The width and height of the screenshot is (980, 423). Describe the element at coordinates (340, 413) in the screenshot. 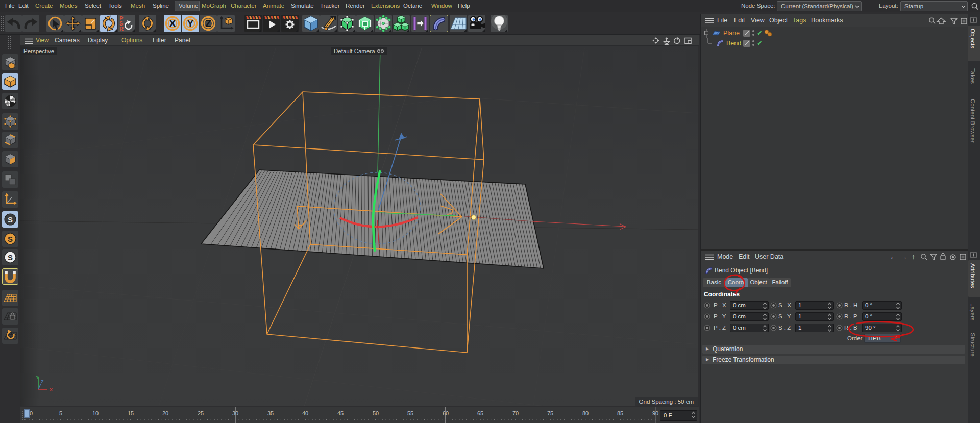

I see `svg-text: 45` at that location.